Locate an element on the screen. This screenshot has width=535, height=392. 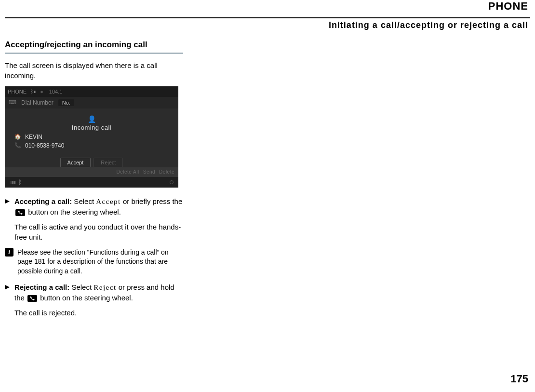
screen-reject-button: Reject is located at coordinates (108, 162).